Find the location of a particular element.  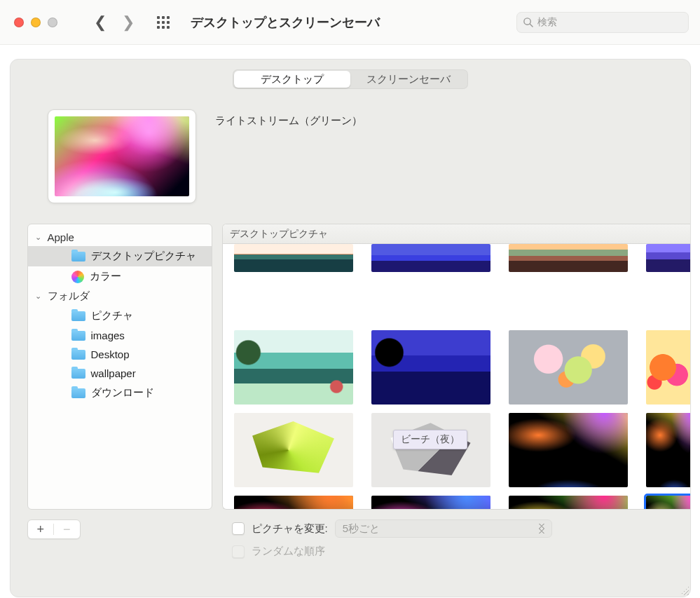

search-placeholder: 検索 is located at coordinates (547, 22).